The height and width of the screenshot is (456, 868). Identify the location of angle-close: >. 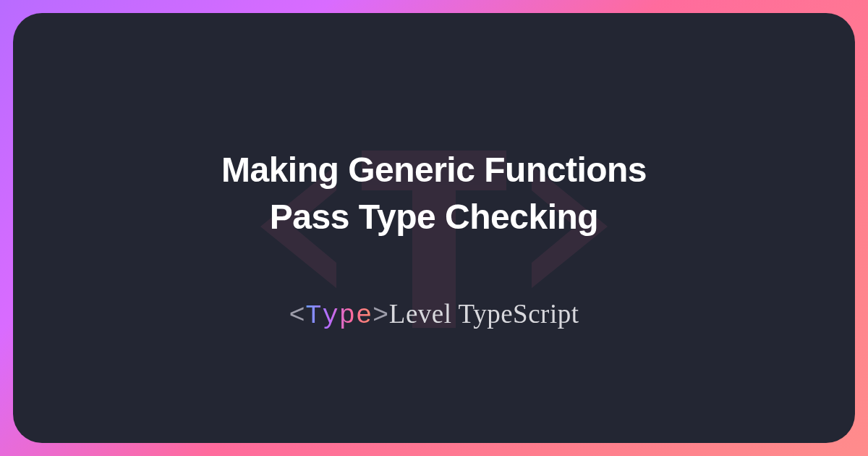
(380, 316).